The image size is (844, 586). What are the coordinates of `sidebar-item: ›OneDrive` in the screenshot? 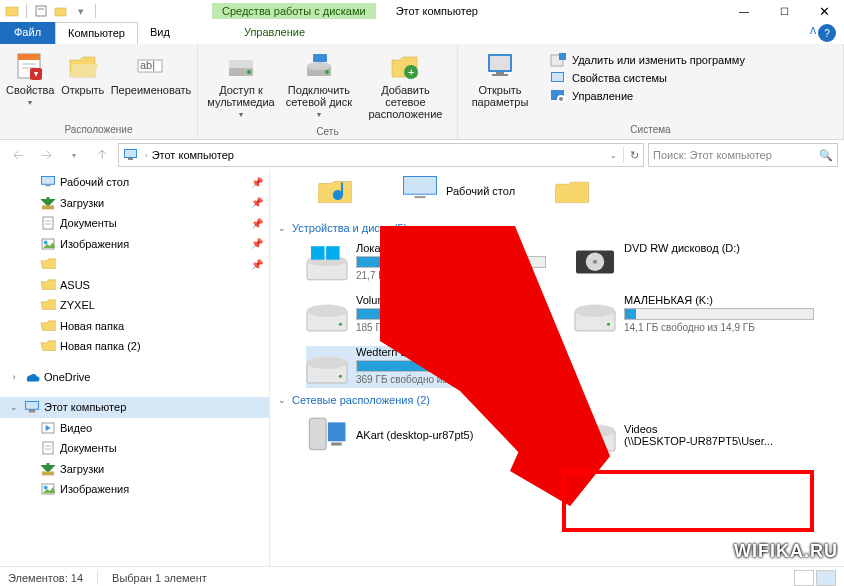 It's located at (134, 378).